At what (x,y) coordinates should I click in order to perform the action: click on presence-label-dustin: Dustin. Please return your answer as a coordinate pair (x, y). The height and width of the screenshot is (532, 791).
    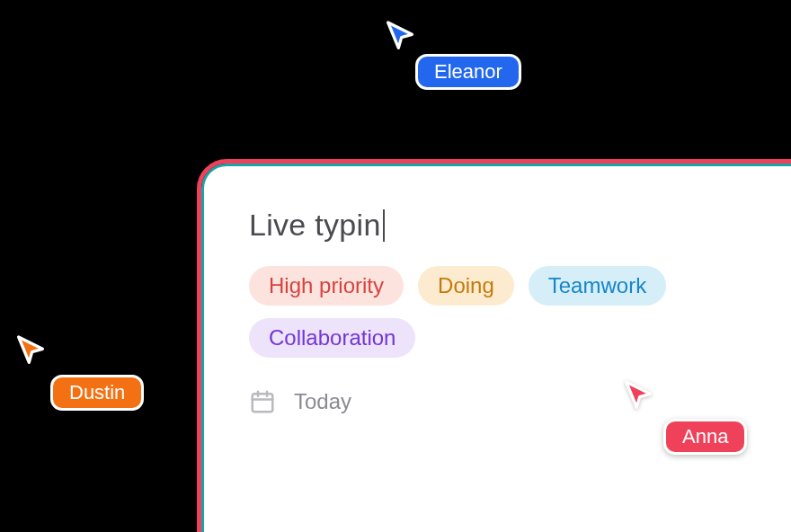
    Looking at the image, I should click on (97, 393).